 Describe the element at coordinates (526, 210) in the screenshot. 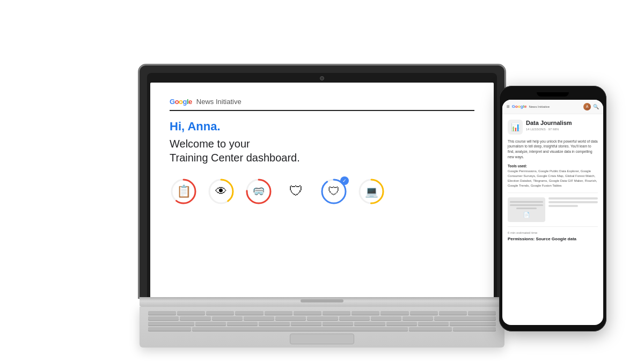

I see `phone-lesson-thumbnail: 📄` at that location.